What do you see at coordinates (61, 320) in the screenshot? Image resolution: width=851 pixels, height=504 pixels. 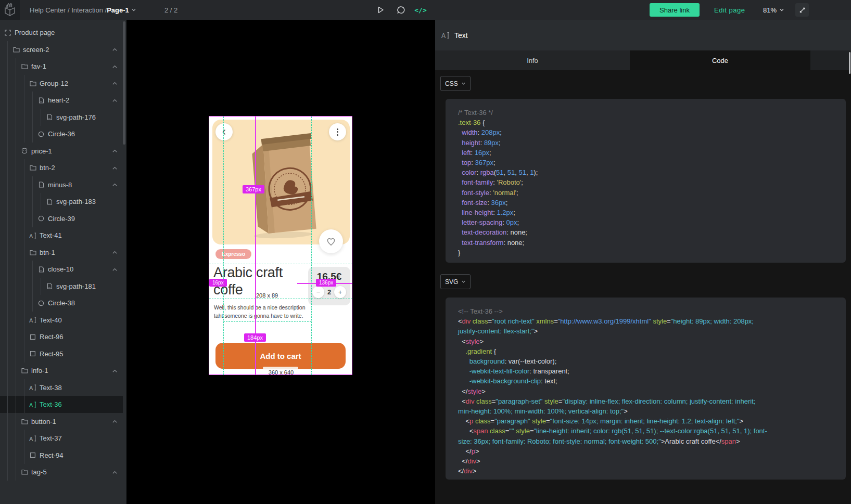 I see `layer-item-Text-40: AText-40` at bounding box center [61, 320].